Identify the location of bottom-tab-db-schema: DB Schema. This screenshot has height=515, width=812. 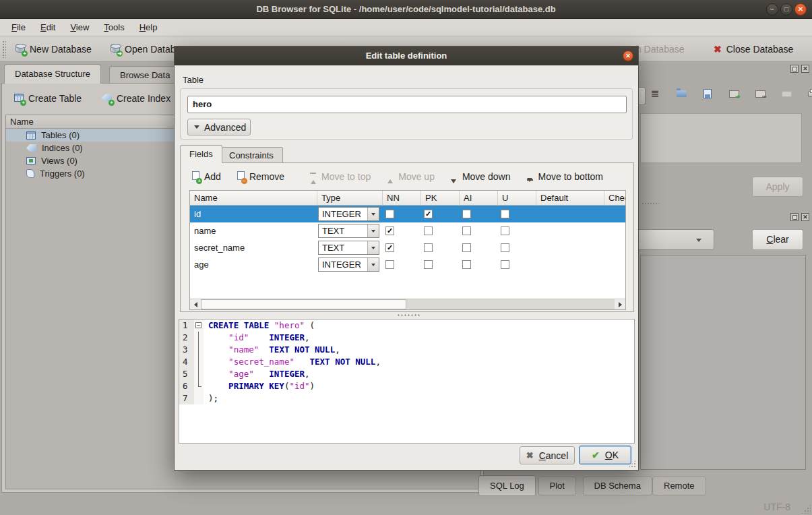
(617, 486).